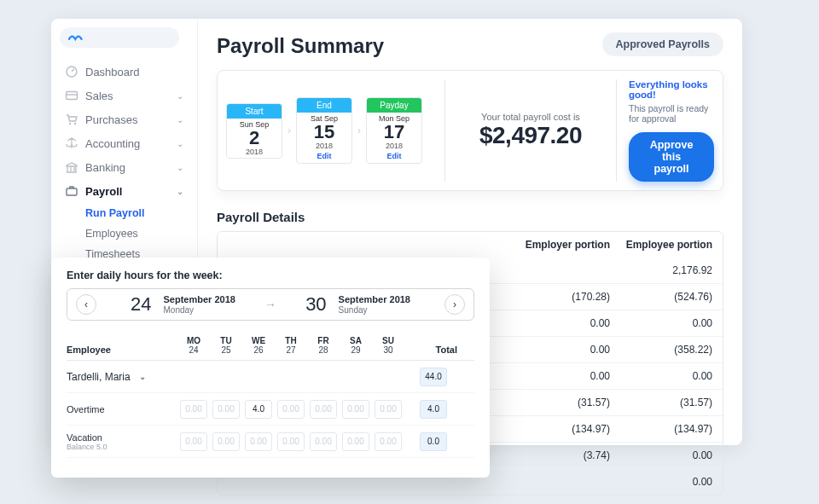 Image resolution: width=819 pixels, height=504 pixels. I want to click on nav-label: Purchases, so click(111, 119).